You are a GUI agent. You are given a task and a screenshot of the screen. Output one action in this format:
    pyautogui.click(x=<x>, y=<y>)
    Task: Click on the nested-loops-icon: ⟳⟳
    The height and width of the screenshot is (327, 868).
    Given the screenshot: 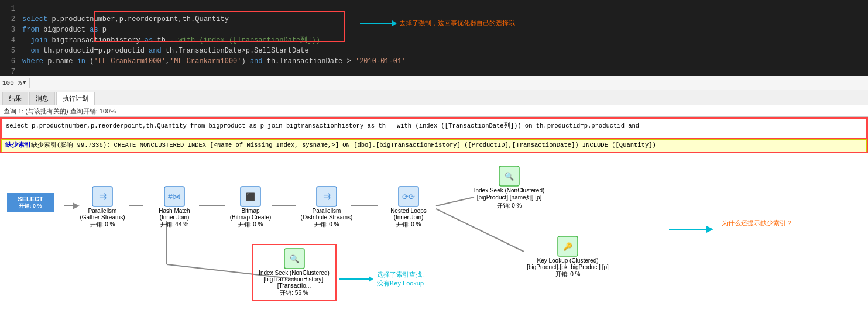 What is the action you would take?
    pyautogui.click(x=409, y=197)
    